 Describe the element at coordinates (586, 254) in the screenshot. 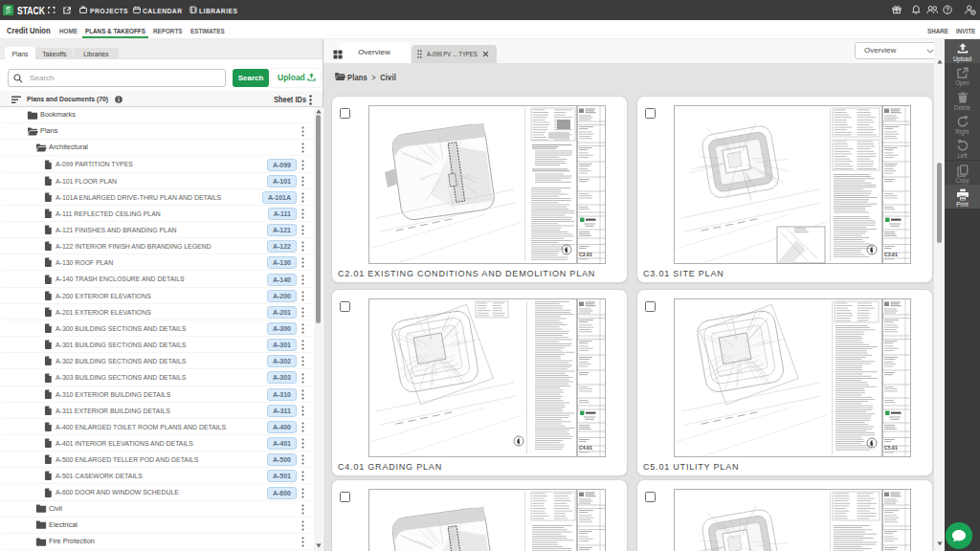

I see `svg-text: C2.01` at that location.